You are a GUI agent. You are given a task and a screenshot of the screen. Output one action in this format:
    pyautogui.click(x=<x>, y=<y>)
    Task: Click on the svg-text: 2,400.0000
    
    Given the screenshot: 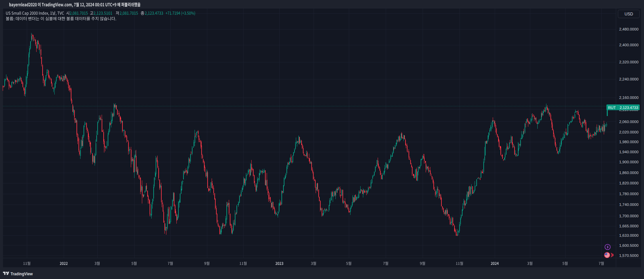 What is the action you would take?
    pyautogui.click(x=629, y=45)
    